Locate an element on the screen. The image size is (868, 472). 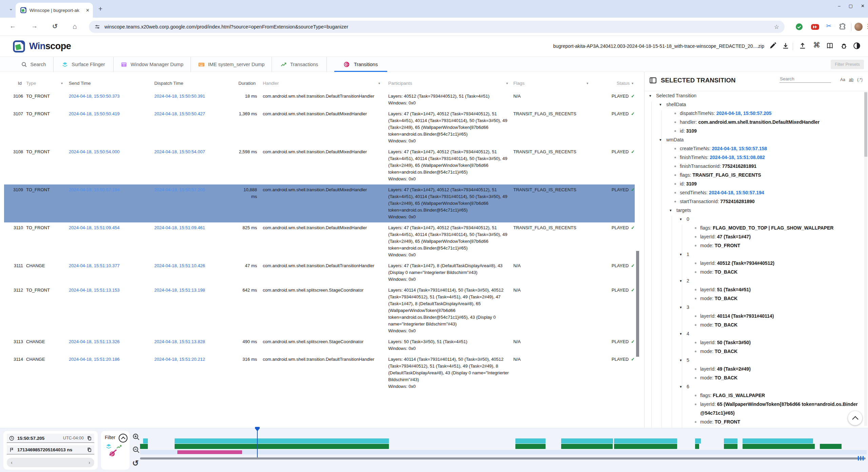
table-row: 3109TO_FRONT2024-04-18, 15:50:57.1942024… is located at coordinates (319, 203).